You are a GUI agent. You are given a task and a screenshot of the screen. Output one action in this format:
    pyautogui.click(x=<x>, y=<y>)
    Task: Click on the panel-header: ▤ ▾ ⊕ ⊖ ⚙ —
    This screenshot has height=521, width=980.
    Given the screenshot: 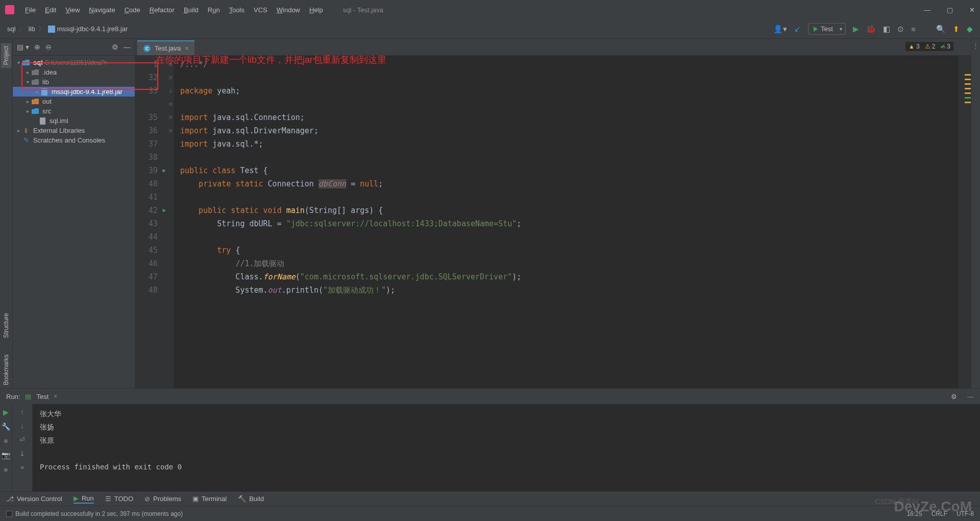 What is the action you would take?
    pyautogui.click(x=74, y=47)
    